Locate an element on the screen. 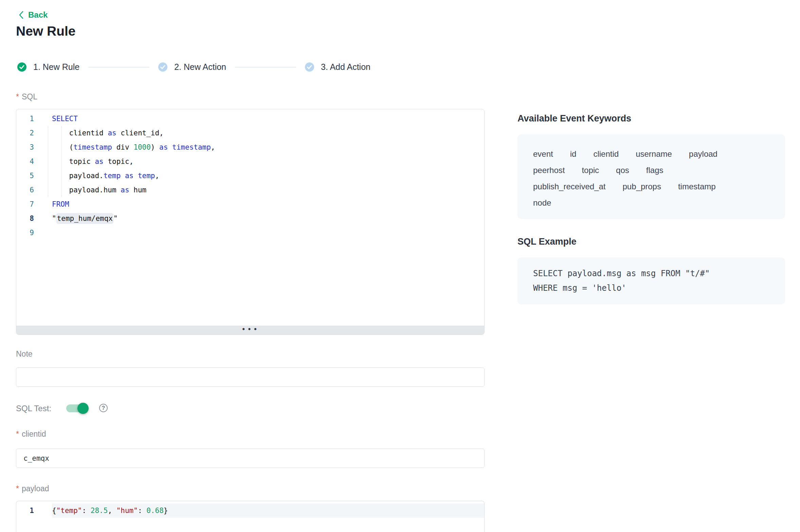 This screenshot has width=800, height=532. code-line: 1SELECT is located at coordinates (250, 119).